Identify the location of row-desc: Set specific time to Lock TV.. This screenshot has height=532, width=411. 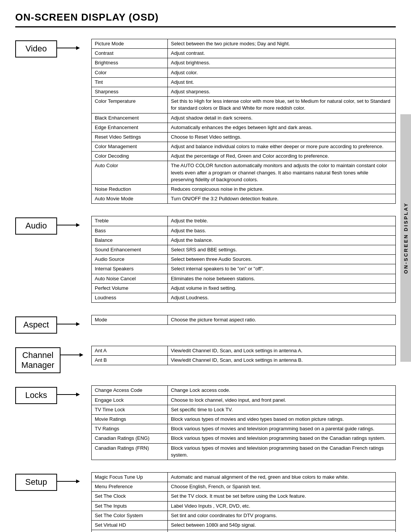
(282, 410).